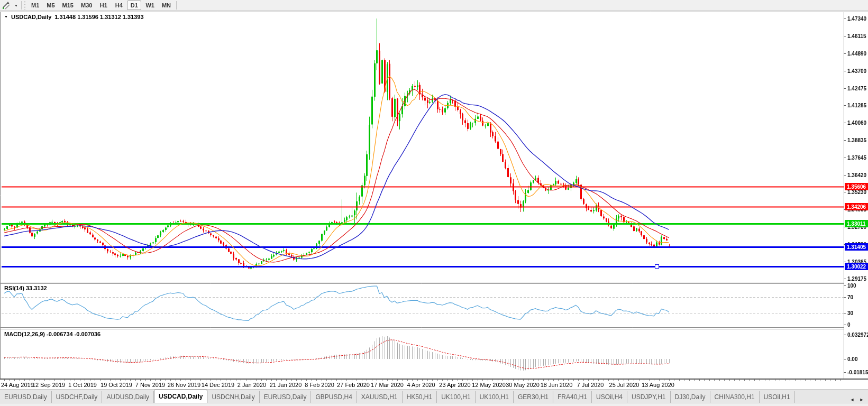 This screenshot has width=868, height=406. Describe the element at coordinates (52, 334) in the screenshot. I see `macd-indicator-label: MACD(12,26,9) -0.006734 -0.007036` at that location.